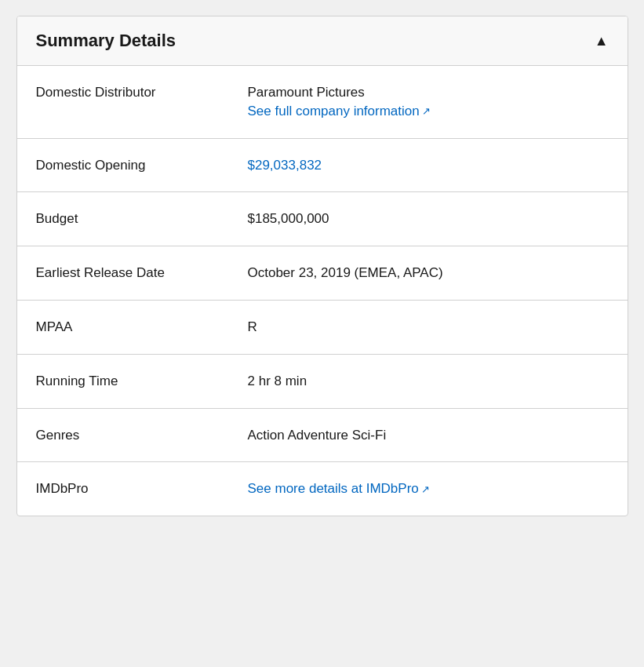 The image size is (644, 667). Describe the element at coordinates (322, 489) in the screenshot. I see `table-row: IMDbPro See more details at IMDbPro↗︎` at that location.